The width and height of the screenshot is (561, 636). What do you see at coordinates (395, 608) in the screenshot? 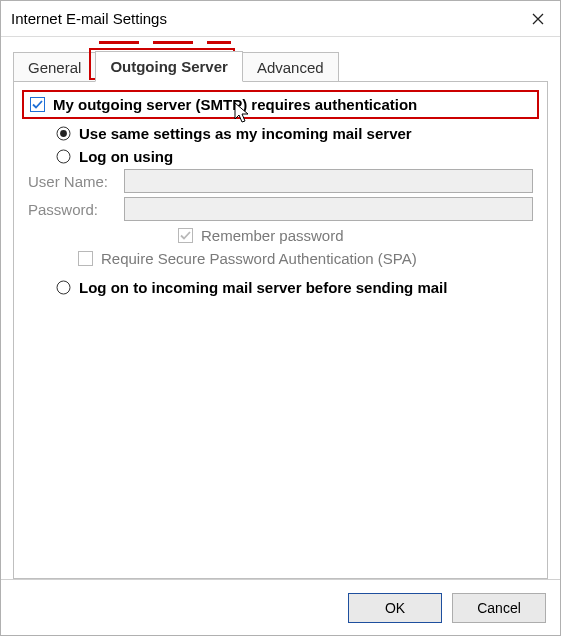
I see `ok-button: OK` at bounding box center [395, 608].